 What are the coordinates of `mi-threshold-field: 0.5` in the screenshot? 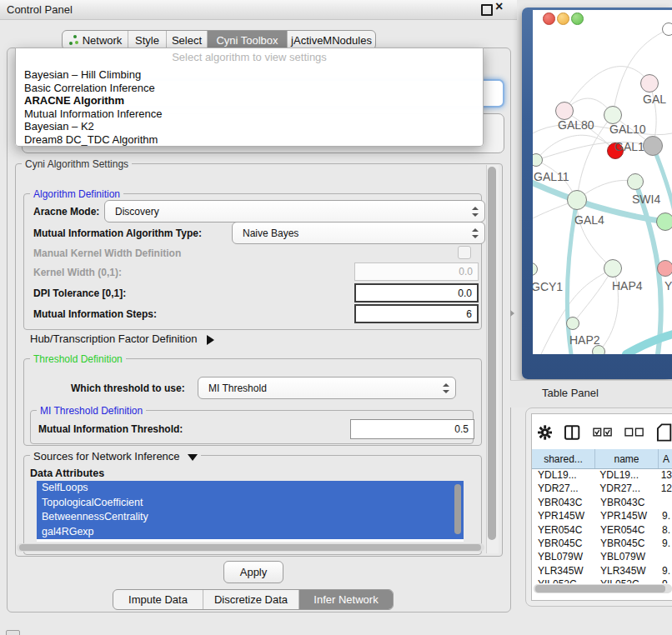 It's located at (412, 429).